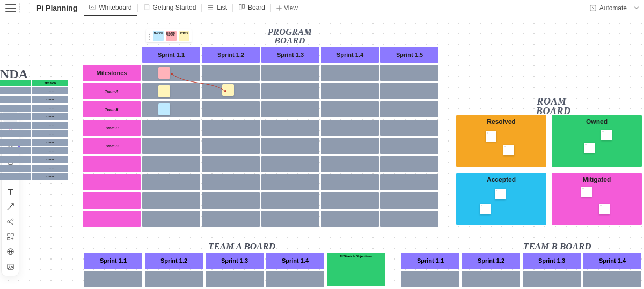 This screenshot has height=289, width=644. Describe the element at coordinates (235, 261) in the screenshot. I see `team-a-col: Sprint 1.3` at that location.